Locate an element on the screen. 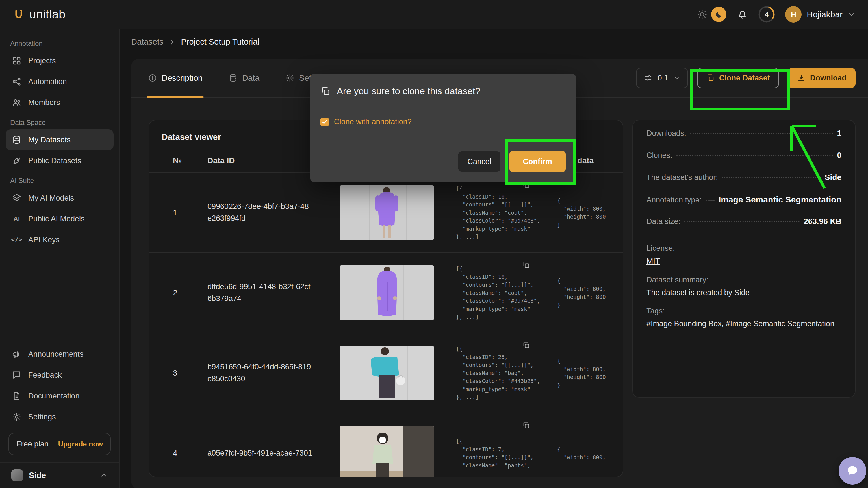 The width and height of the screenshot is (868, 488). cancel-button: Cancel is located at coordinates (479, 162).